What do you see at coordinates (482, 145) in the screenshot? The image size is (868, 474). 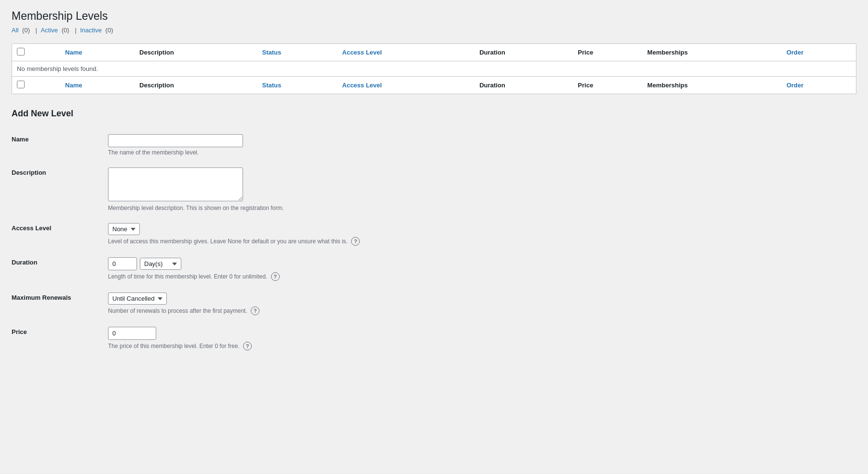 I see `name-field-cell: The name of the membership level.` at bounding box center [482, 145].